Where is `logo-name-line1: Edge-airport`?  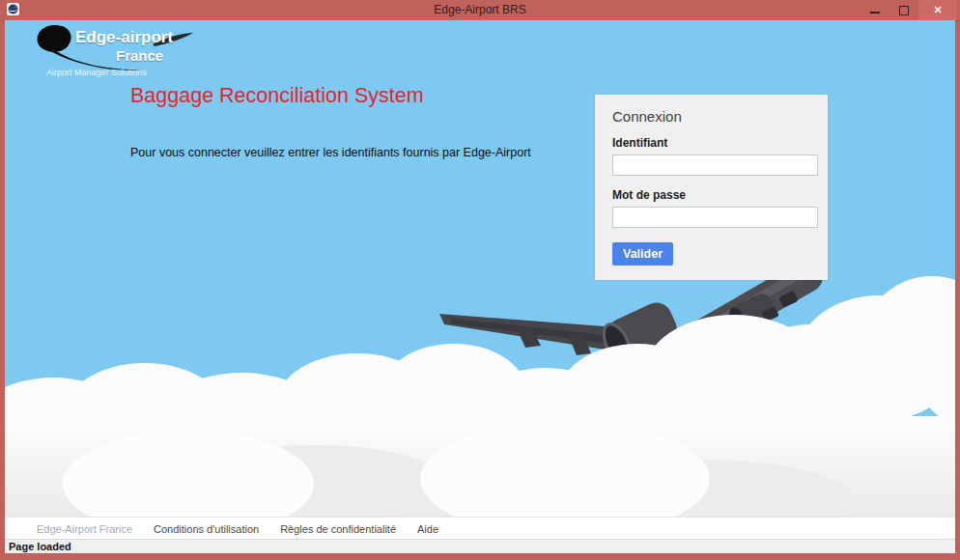 logo-name-line1: Edge-airport is located at coordinates (124, 38).